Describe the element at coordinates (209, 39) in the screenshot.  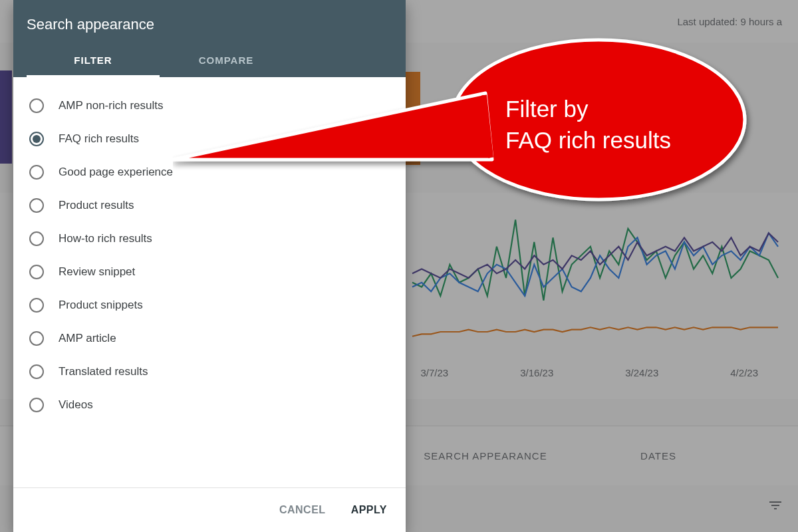
I see `dialog-header: Search appearance FILTER COMPARE` at that location.